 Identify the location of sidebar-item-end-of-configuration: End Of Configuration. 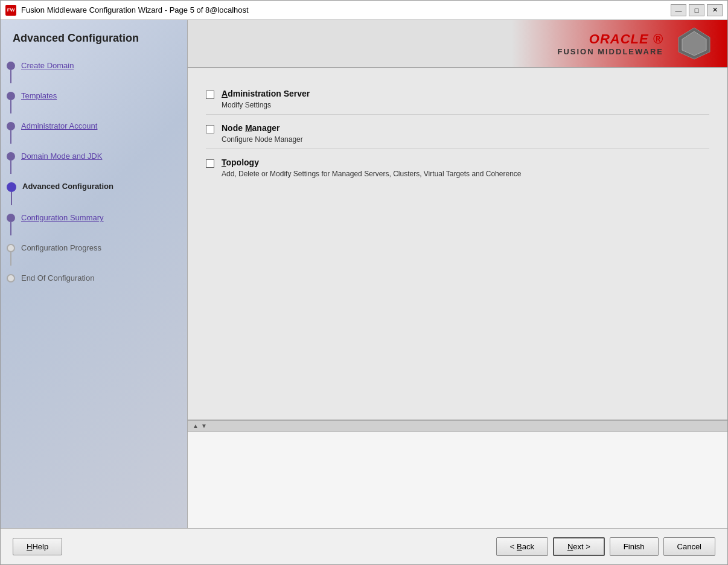
(94, 278).